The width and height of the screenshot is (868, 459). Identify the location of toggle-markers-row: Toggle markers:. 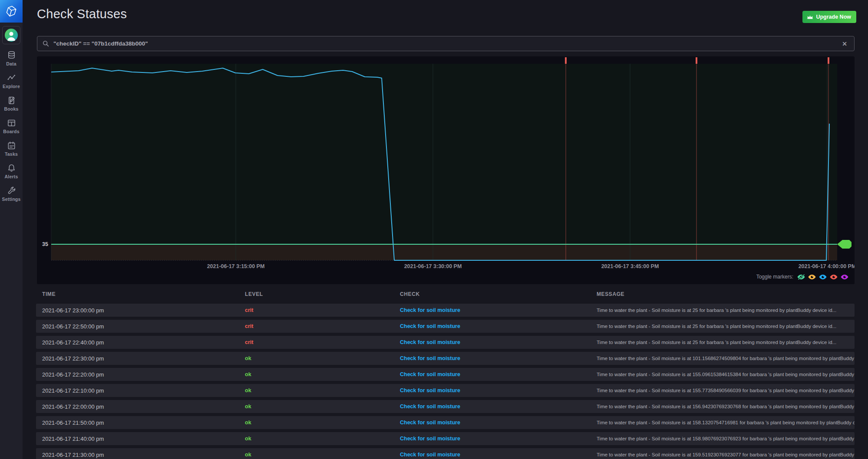
(802, 277).